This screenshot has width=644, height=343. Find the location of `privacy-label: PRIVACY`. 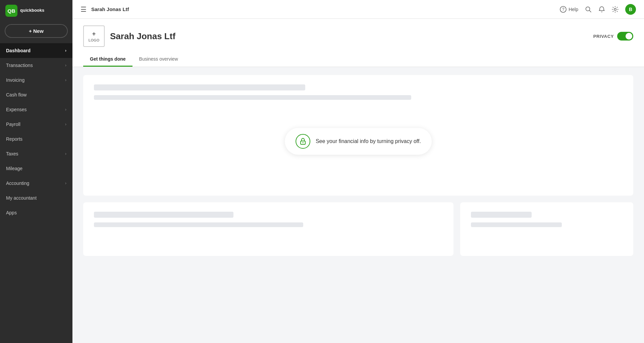

privacy-label: PRIVACY is located at coordinates (604, 36).